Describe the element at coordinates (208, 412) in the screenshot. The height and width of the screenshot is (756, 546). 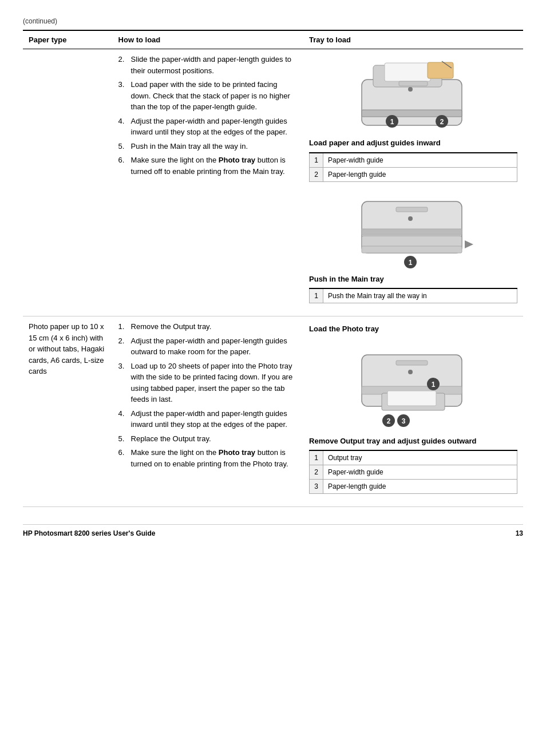
I see `how-to-load-cell-2: 1. Remove the Output tray. 2. Adjust the…` at that location.